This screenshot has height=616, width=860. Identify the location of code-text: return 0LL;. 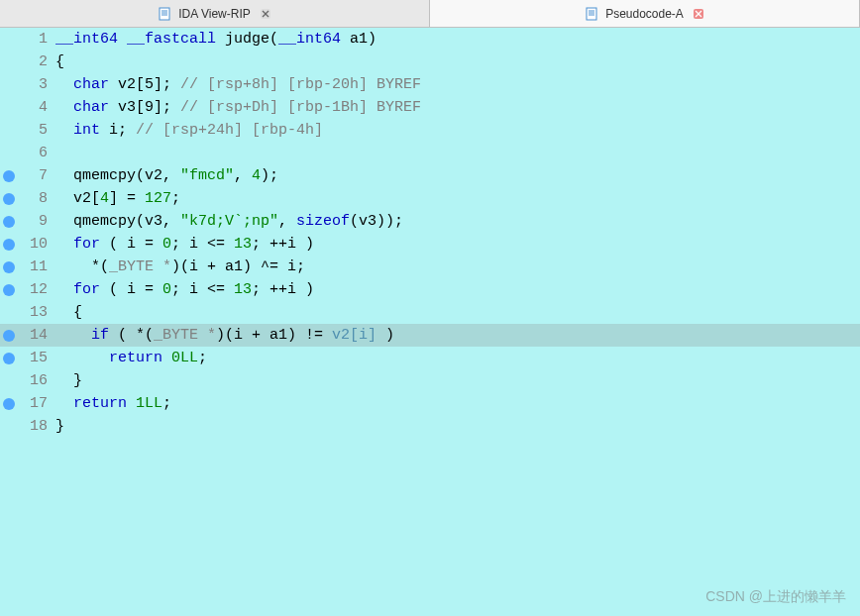
(458, 359).